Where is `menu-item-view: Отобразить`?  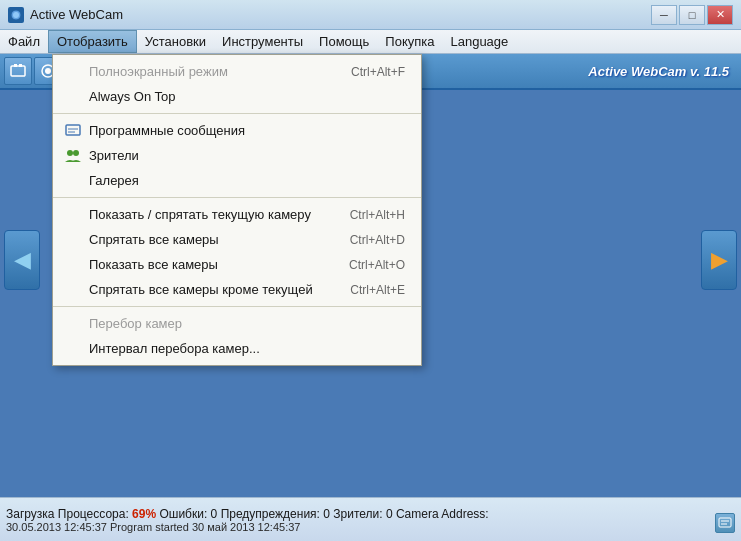
menu-item-view: Отобразить is located at coordinates (92, 42).